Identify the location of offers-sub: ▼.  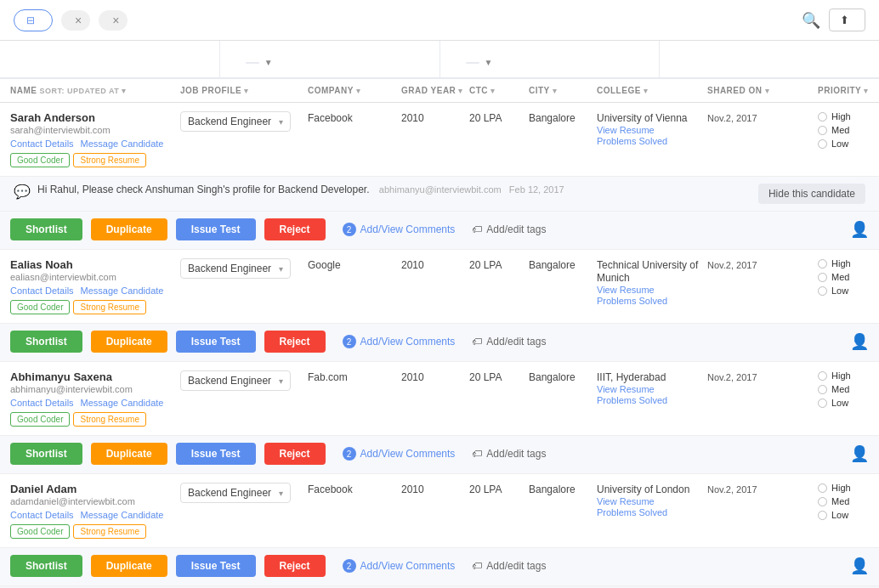
(550, 63).